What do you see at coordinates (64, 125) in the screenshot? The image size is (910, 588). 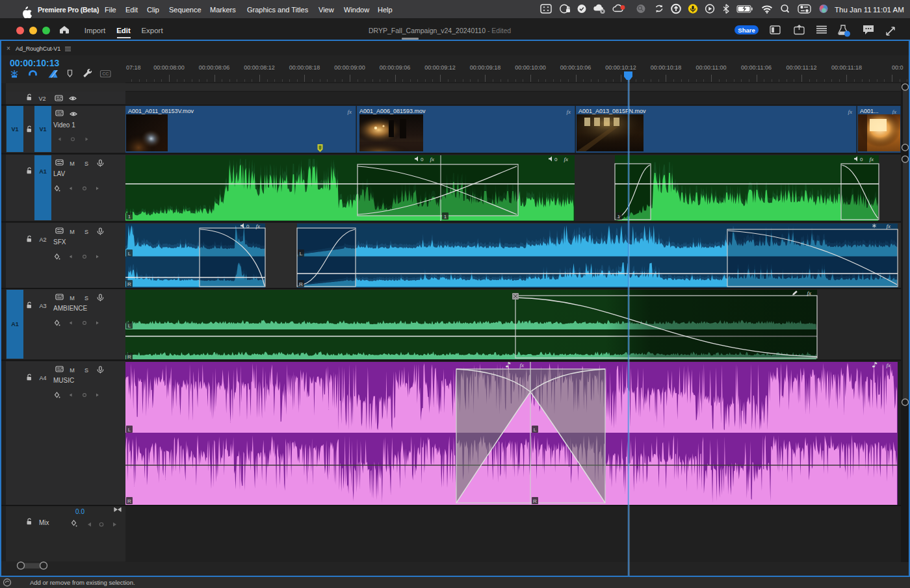 I see `svg-text: Video 1` at bounding box center [64, 125].